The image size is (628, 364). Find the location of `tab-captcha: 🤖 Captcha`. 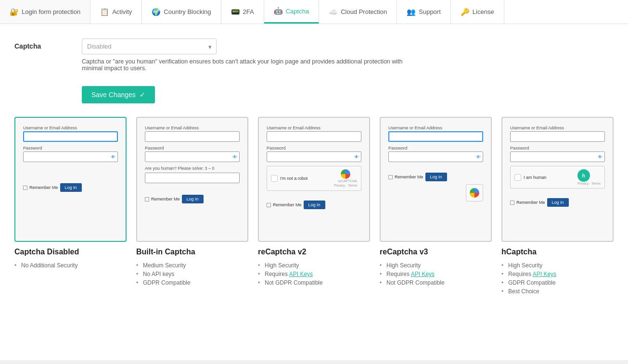

tab-captcha: 🤖 Captcha is located at coordinates (292, 12).